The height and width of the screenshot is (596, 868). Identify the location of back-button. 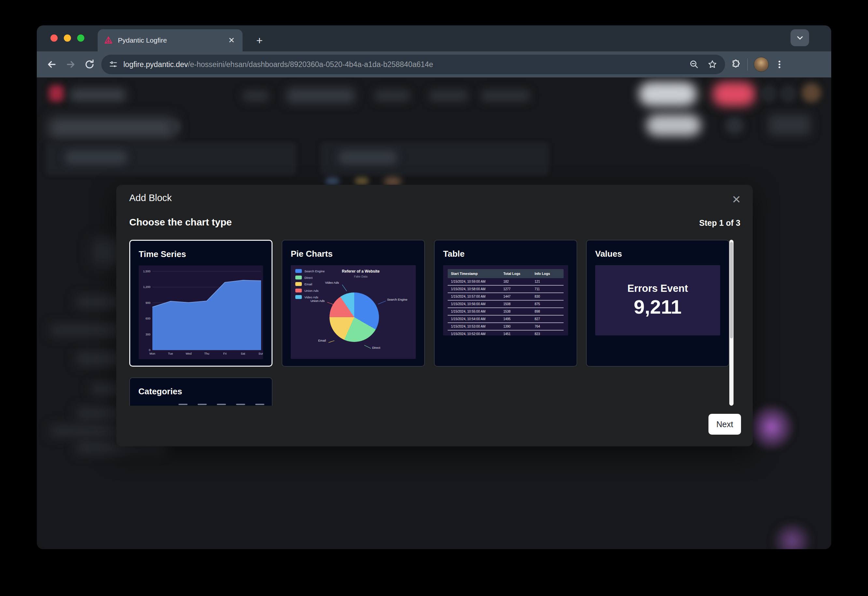
(52, 64).